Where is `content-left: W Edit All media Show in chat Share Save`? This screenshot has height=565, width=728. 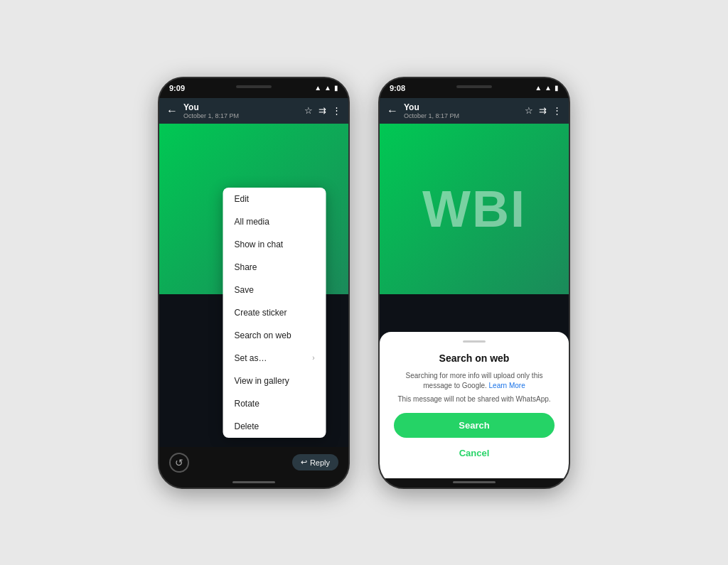 content-left: W Edit All media Show in chat Share Save is located at coordinates (254, 286).